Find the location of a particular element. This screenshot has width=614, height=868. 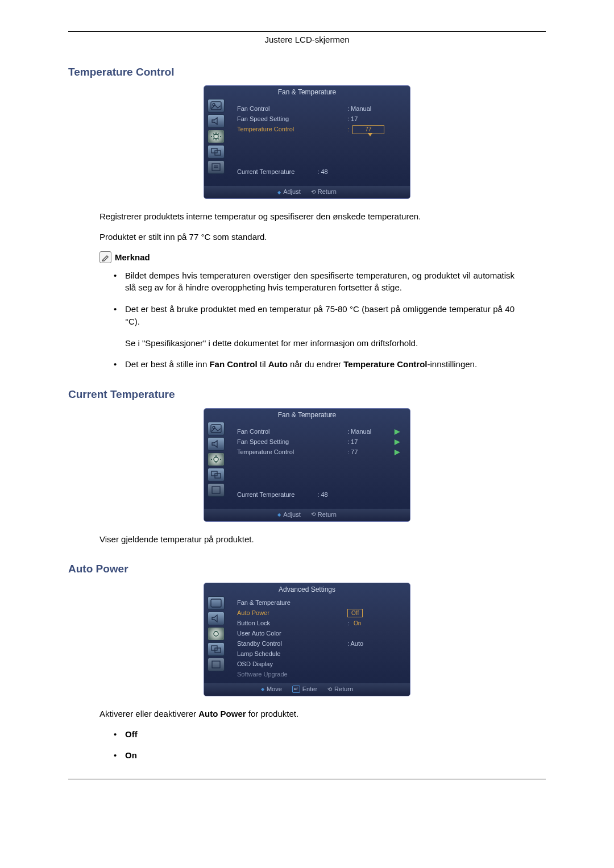

row-label: User Auto Color is located at coordinates (274, 634).